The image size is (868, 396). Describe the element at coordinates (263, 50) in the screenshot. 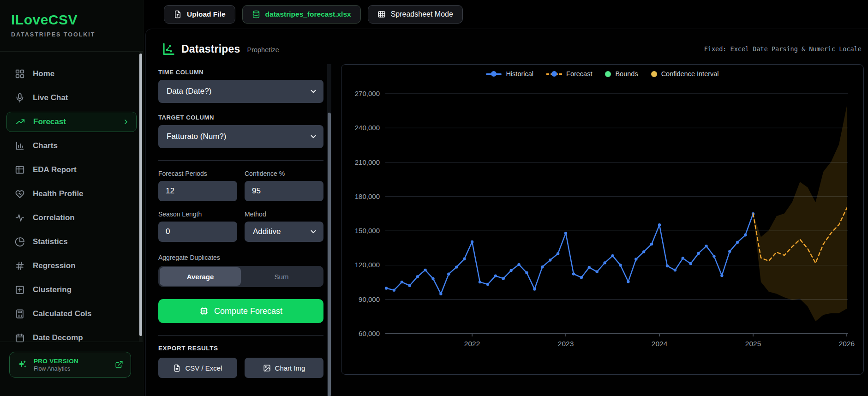

I see `page-subtitle: Prophetize` at that location.